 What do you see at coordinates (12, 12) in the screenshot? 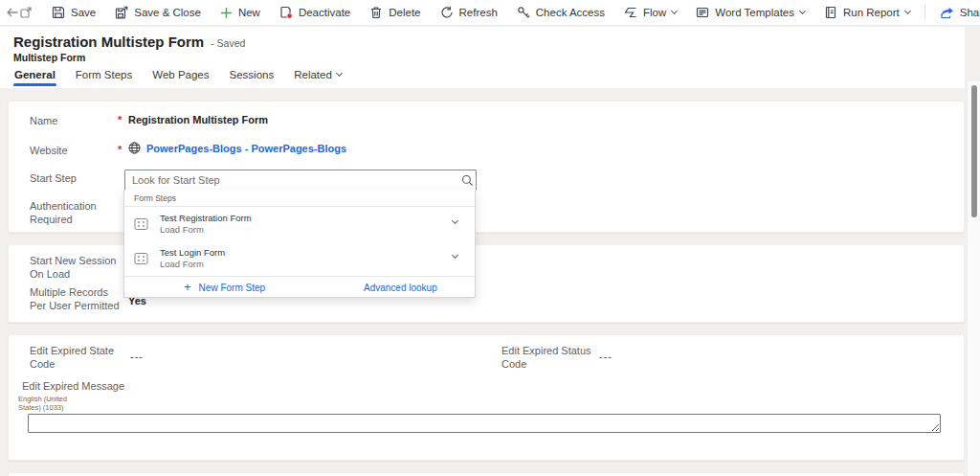
I see `back-button` at bounding box center [12, 12].